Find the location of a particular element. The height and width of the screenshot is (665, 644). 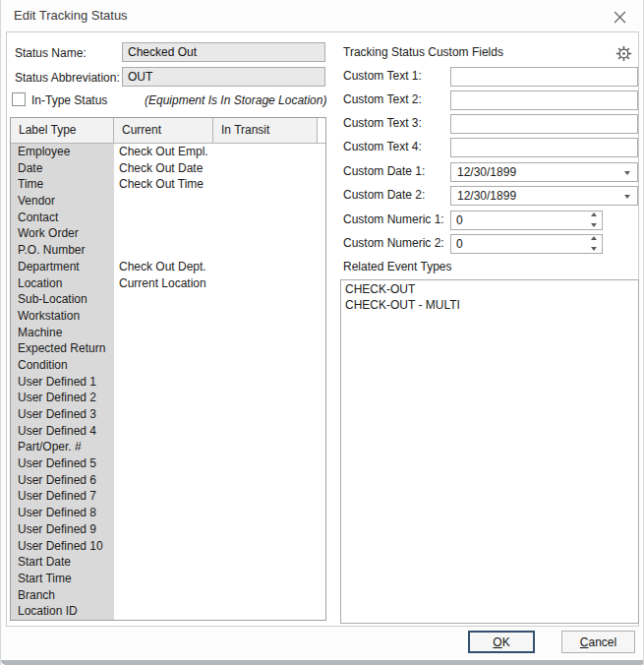

table-row: User Defined 3 is located at coordinates (168, 415).